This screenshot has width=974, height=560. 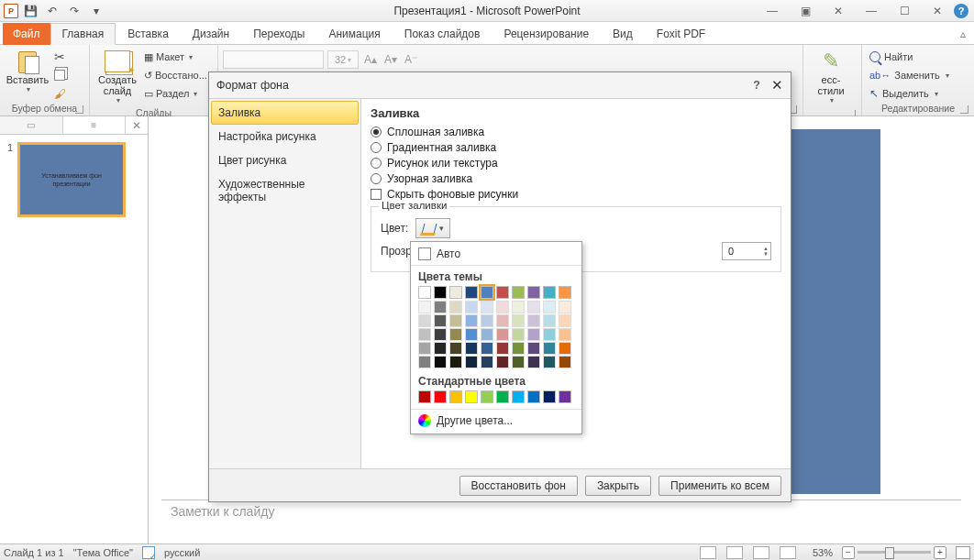 I want to click on tab-review: Рецензирование, so click(x=547, y=34).